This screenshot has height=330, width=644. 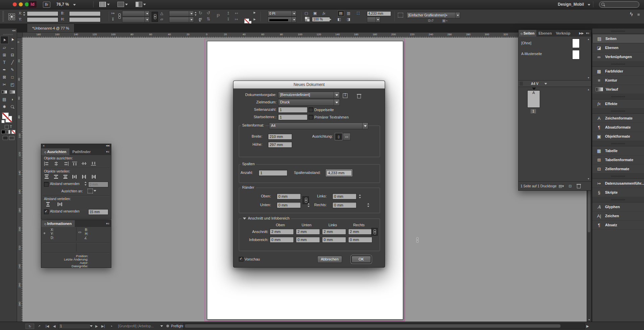 I want to click on width-field, so click(x=85, y=13).